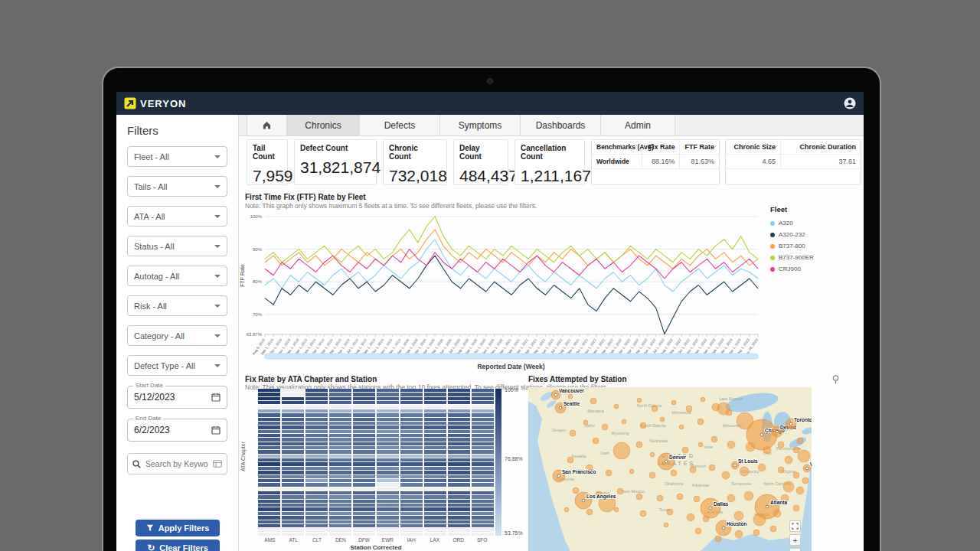 This screenshot has height=551, width=980. I want to click on legend-item-A320-232: A320-232, so click(815, 234).